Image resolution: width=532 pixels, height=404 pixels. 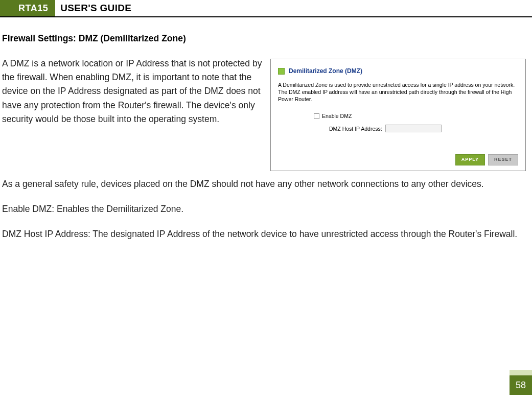 What do you see at coordinates (93, 8) in the screenshot?
I see `document-title: USER'S GUIDE` at bounding box center [93, 8].